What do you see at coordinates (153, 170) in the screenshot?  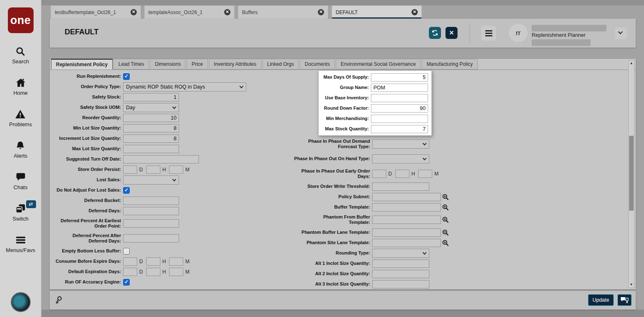 I see `store-order-persist-hours-input` at bounding box center [153, 170].